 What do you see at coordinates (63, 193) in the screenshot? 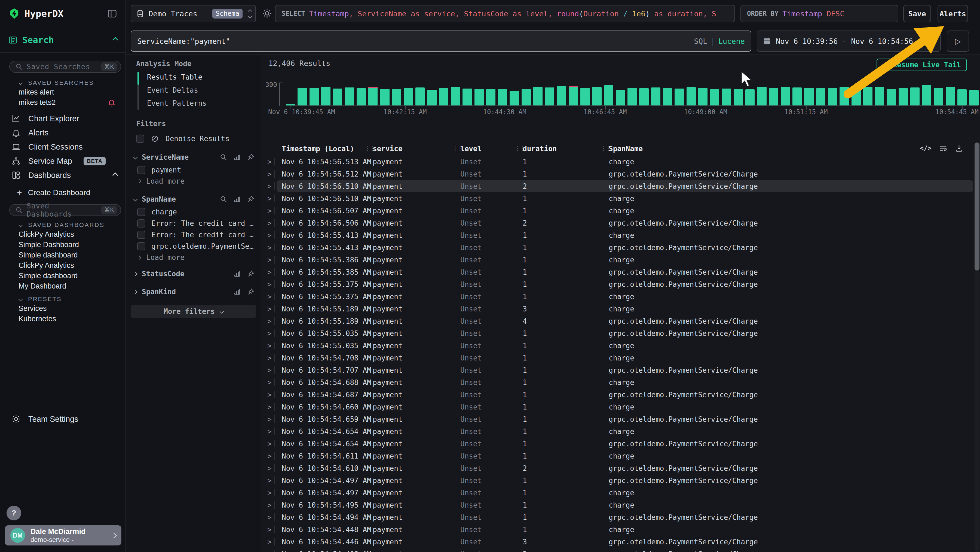
I see `create-dashboard-button: + Create Dashboard` at bounding box center [63, 193].